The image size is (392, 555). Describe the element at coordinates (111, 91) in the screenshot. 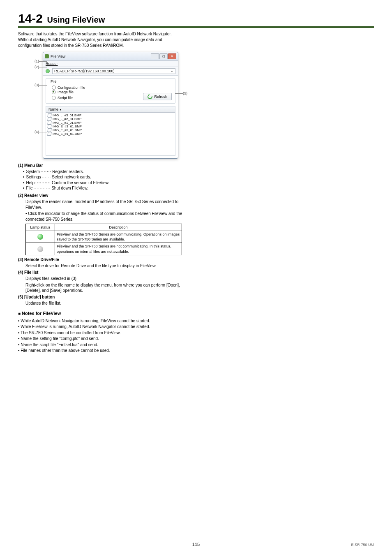

I see `file-type-panel: File Configuration file Image file Scrip…` at that location.